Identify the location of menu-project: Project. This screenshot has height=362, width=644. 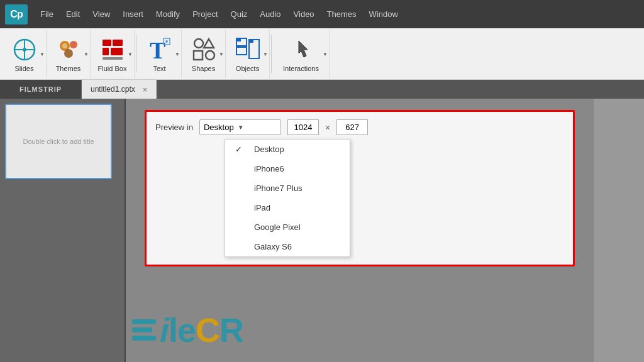
(205, 14).